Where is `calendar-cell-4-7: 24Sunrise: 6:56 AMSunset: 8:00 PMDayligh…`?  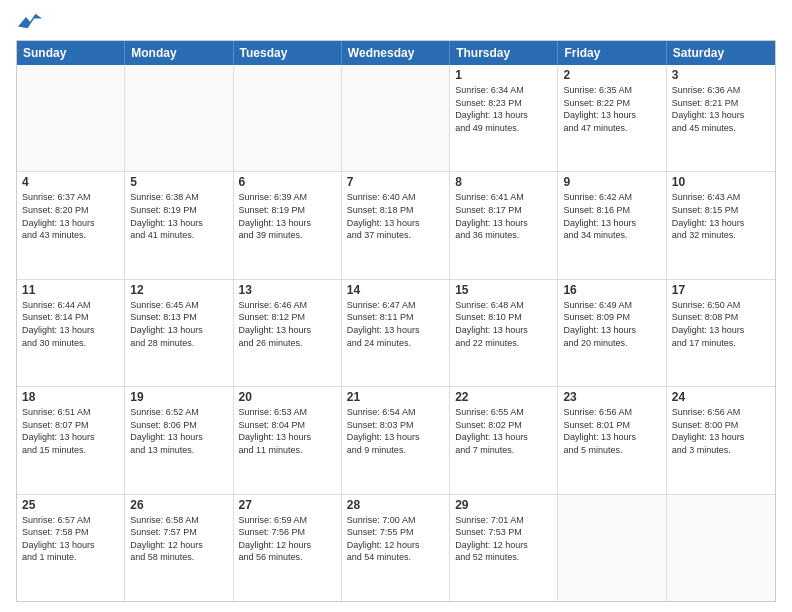
calendar-cell-4-7: 24Sunrise: 6:56 AMSunset: 8:00 PMDayligh… is located at coordinates (721, 440).